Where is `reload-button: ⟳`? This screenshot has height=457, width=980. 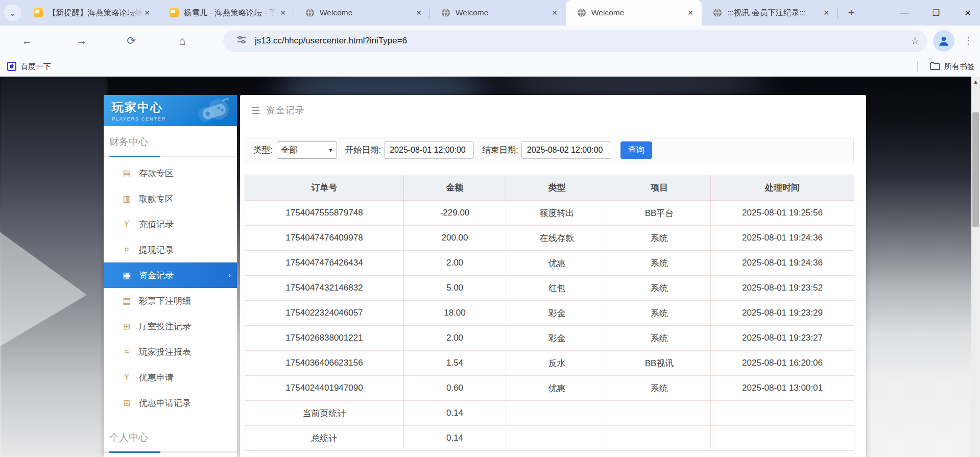
reload-button: ⟳ is located at coordinates (131, 41).